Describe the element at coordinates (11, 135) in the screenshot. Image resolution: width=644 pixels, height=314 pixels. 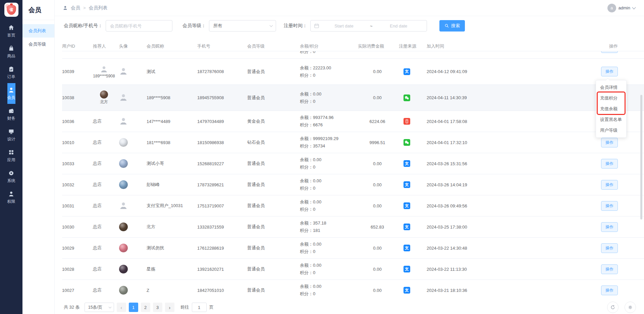
I see `sidebar-item-5: 设计` at that location.